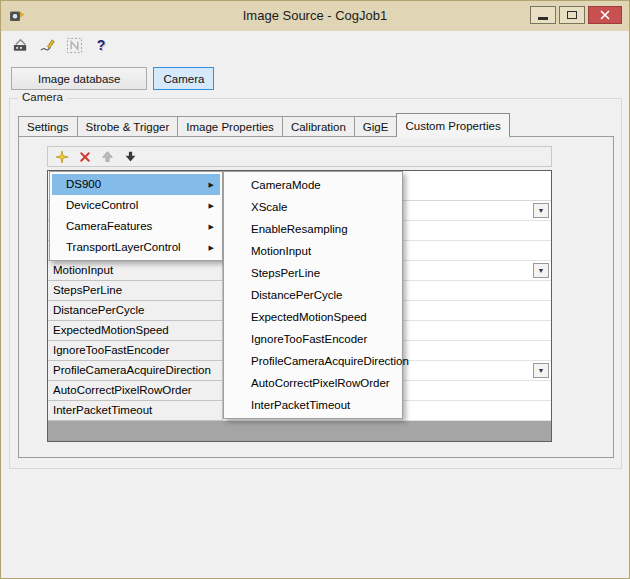 This screenshot has height=579, width=630. What do you see at coordinates (84, 184) in the screenshot?
I see `menu-item-label: DS900` at bounding box center [84, 184].